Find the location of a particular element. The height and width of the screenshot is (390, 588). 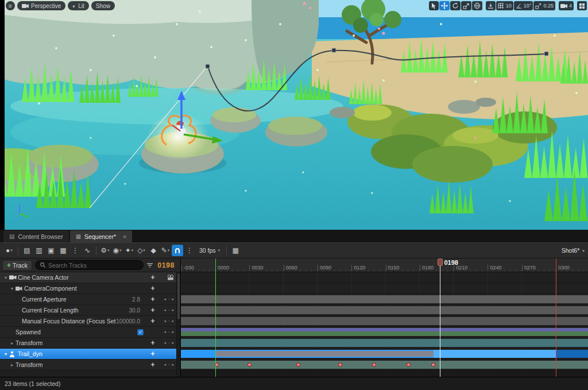

timeline-row-trail-dyn is located at coordinates (385, 354).